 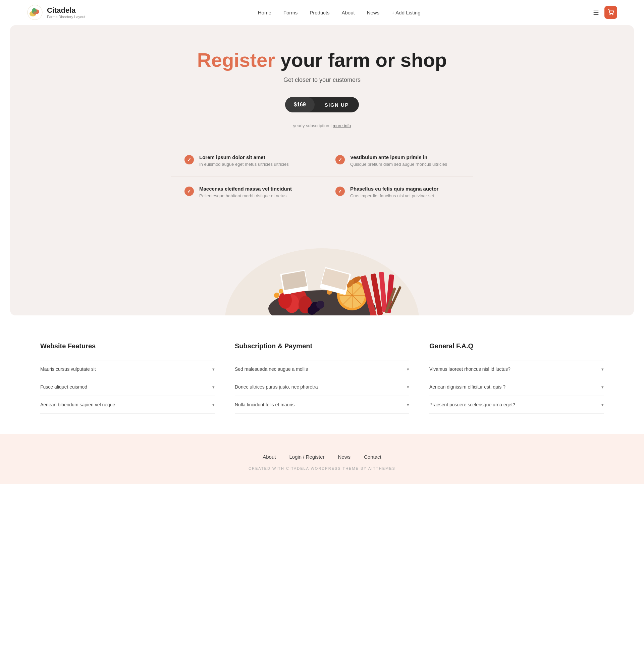 What do you see at coordinates (398, 157) in the screenshot?
I see `feature-title-2: Vestibulum ante ipsum primis in` at bounding box center [398, 157].